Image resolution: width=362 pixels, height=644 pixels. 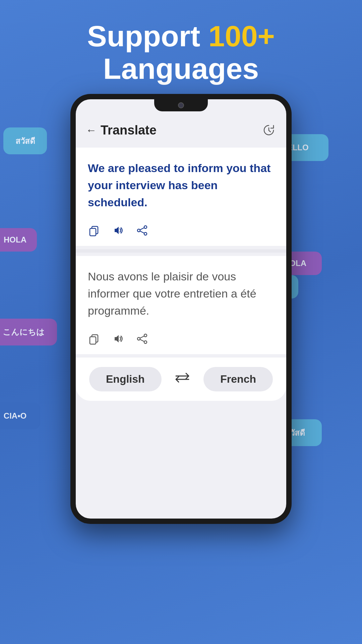 I want to click on translated-share-button, so click(x=142, y=339).